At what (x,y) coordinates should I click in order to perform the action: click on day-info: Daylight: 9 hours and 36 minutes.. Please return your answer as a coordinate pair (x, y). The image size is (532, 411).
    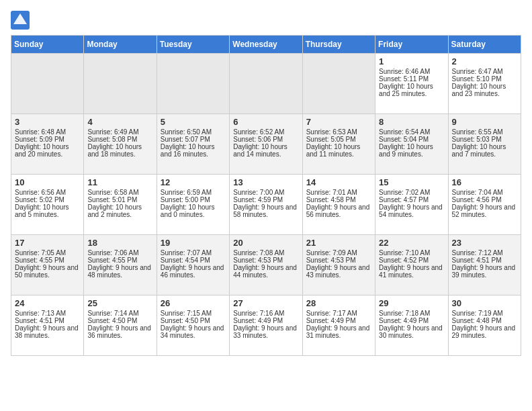
    Looking at the image, I should click on (120, 332).